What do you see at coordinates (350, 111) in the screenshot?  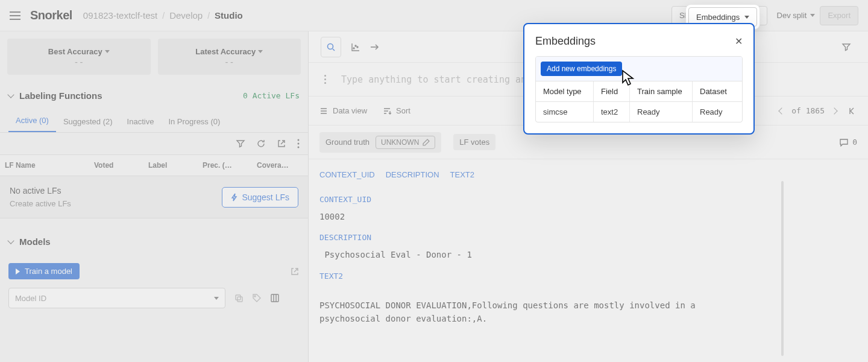 I see `data-view-label: Data view` at bounding box center [350, 111].